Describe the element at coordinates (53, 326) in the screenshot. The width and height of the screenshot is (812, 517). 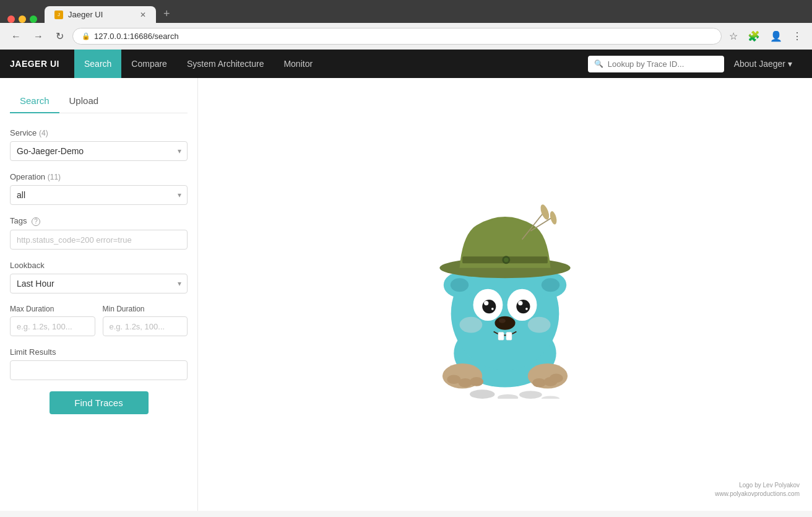
I see `max-duration-input` at that location.